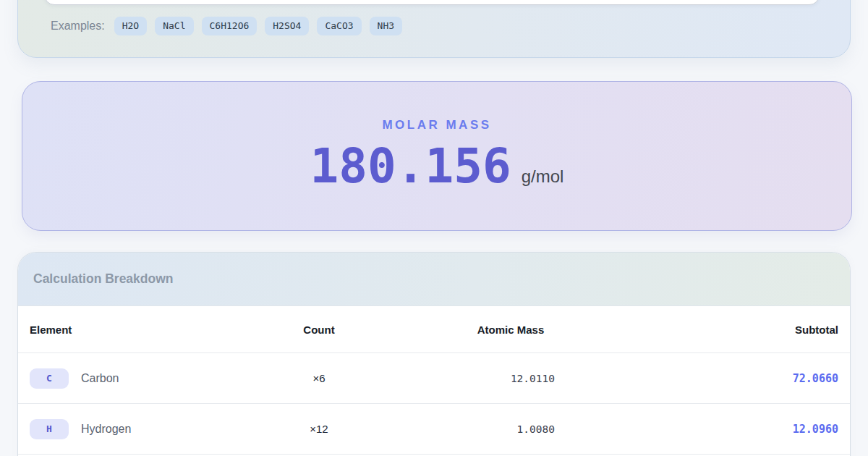 The image size is (868, 456). Describe the element at coordinates (511, 330) in the screenshot. I see `col-header-atomic-mass: Atomic Mass` at that location.